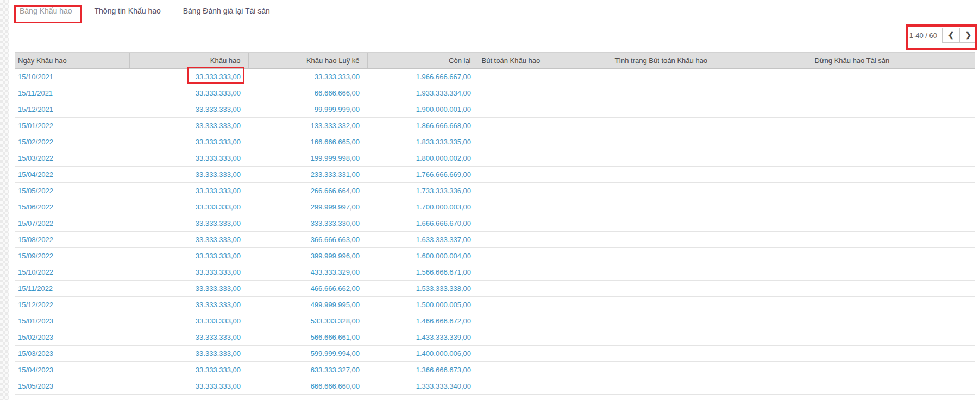 This screenshot has height=400, width=980. What do you see at coordinates (307, 386) in the screenshot?
I see `cell-cumulative-amount: 666.666.660,00` at bounding box center [307, 386].